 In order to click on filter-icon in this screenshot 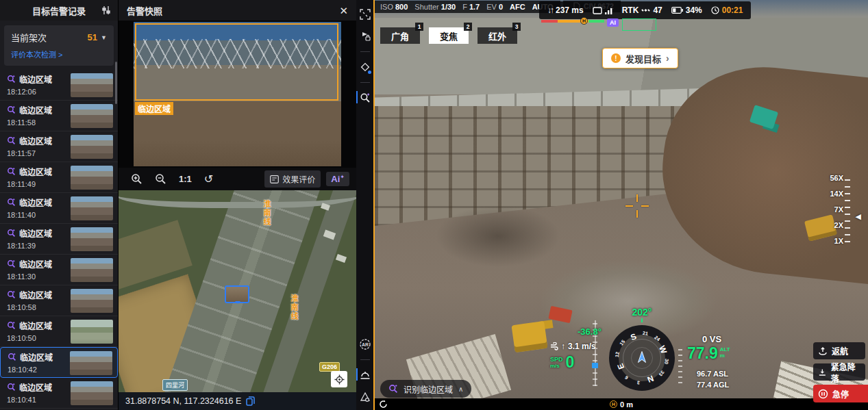, I will do `click(106, 10)`.